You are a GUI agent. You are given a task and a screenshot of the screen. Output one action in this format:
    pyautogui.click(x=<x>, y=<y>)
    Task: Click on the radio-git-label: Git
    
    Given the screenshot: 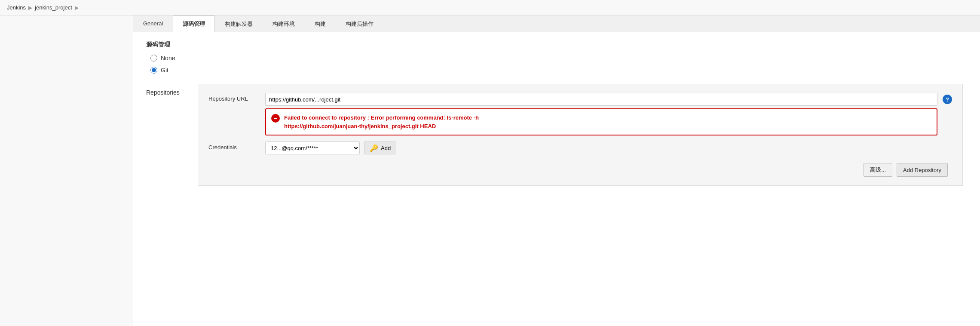 What is the action you would take?
    pyautogui.click(x=165, y=70)
    